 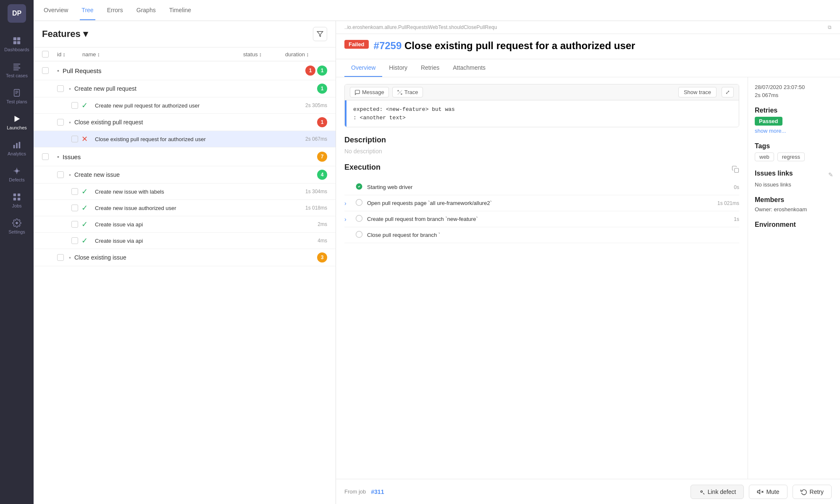 What do you see at coordinates (185, 71) in the screenshot?
I see `group-pull-requests: ▪ Pull Requests 1 1` at bounding box center [185, 71].